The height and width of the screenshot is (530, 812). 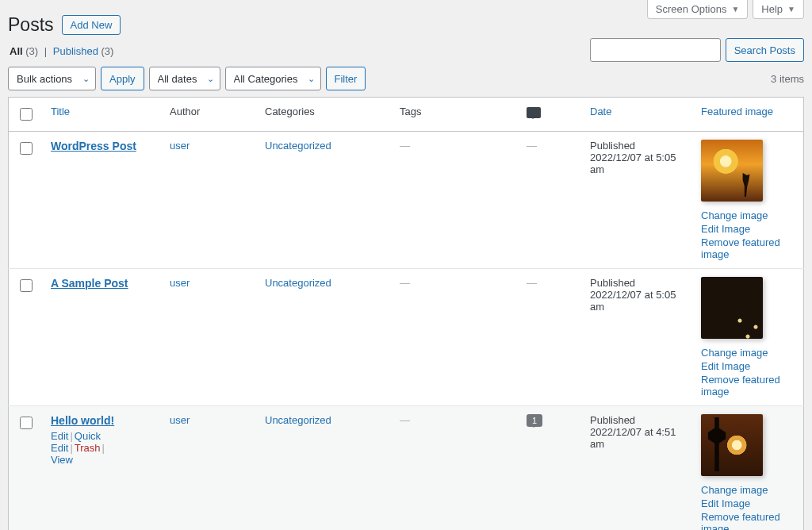 I want to click on post-date: 2022/12/07 at 4:51 am, so click(x=638, y=438).